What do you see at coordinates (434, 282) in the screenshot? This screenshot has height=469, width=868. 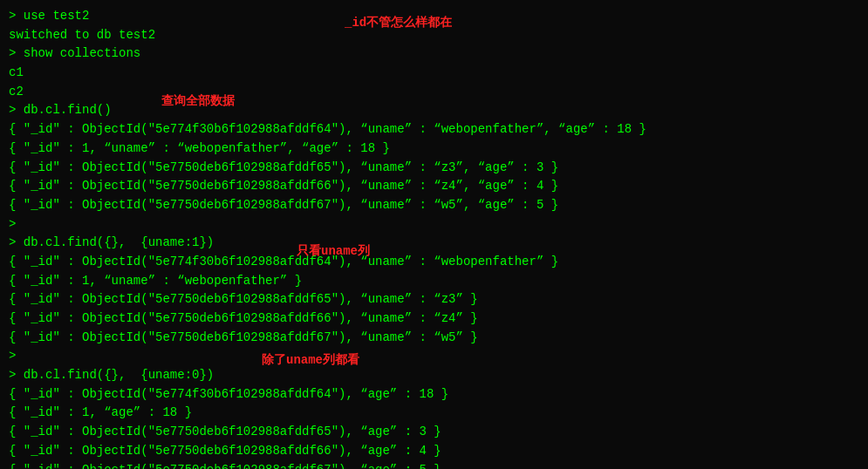 I see `line-15: { "_id" : 1, “uname” : “webopenfather” }` at bounding box center [434, 282].